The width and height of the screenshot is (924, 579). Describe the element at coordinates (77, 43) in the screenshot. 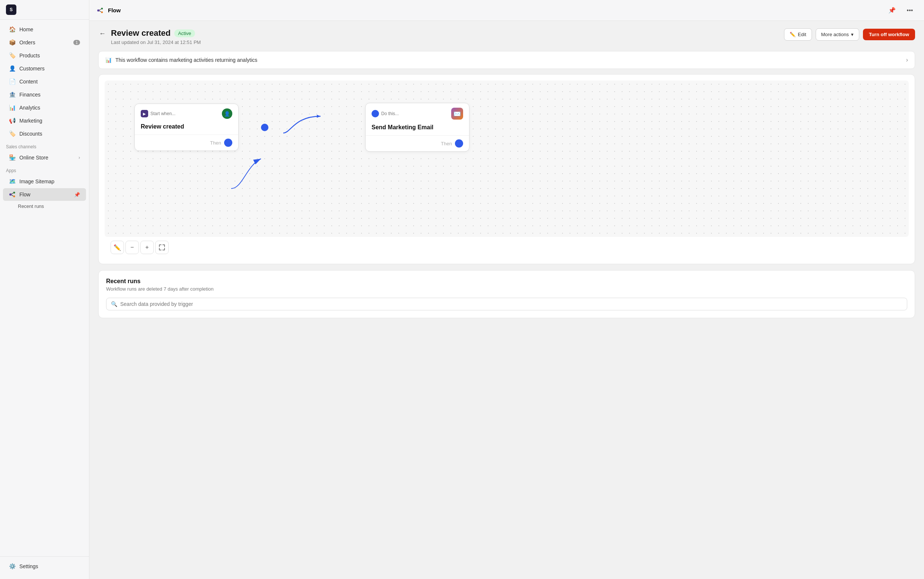

I see `orders-badge: 1` at that location.